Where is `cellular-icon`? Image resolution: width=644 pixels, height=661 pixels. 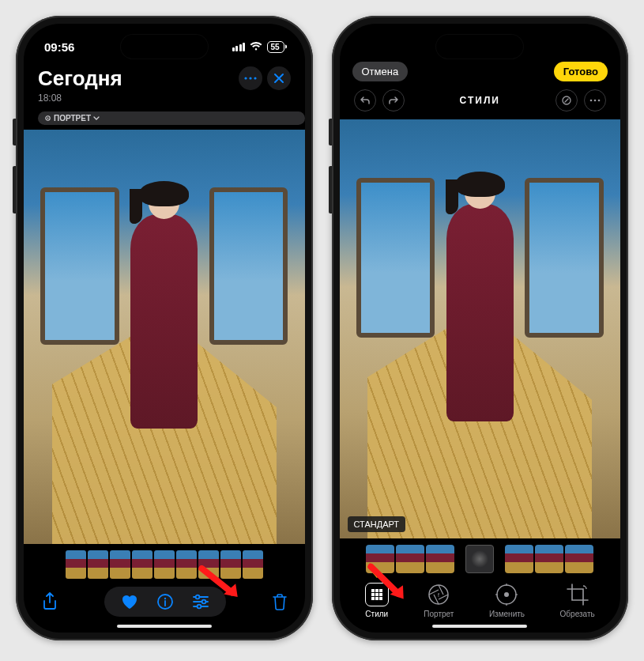
cellular-icon is located at coordinates (239, 47).